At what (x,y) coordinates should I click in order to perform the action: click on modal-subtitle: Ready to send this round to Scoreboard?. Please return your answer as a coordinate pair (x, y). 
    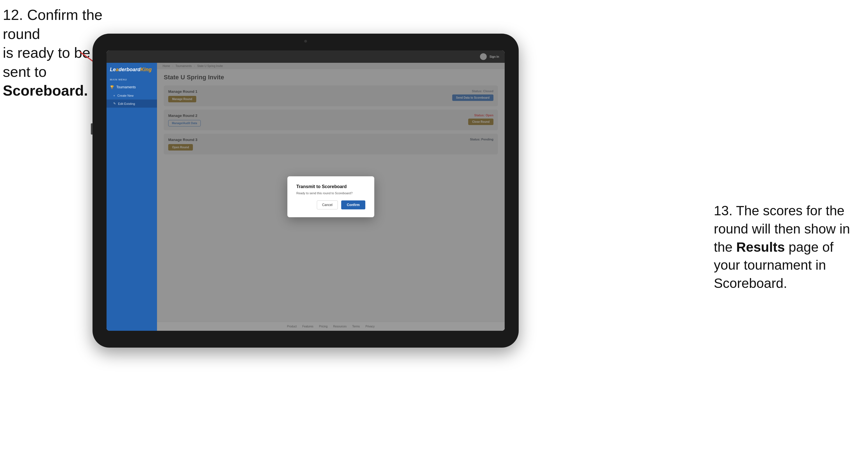
    Looking at the image, I should click on (331, 193).